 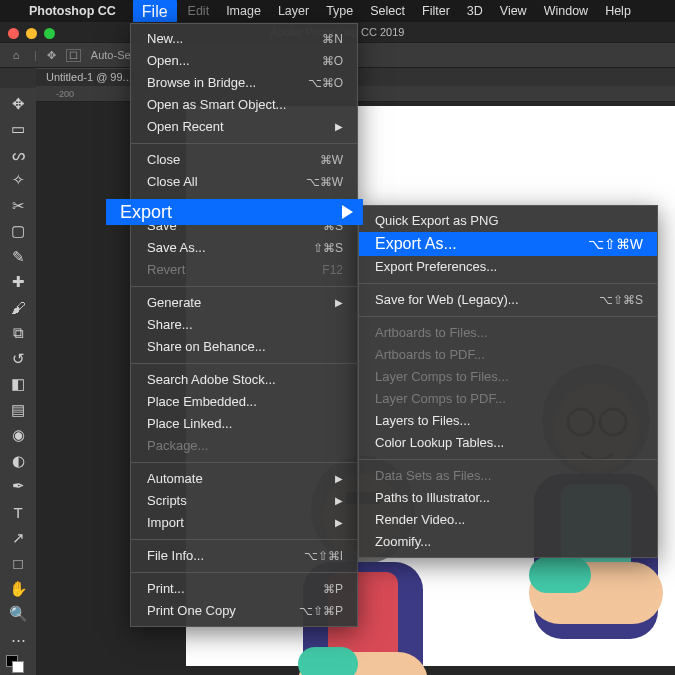 What do you see at coordinates (72, 11) in the screenshot?
I see `app-name: Photoshop CC` at bounding box center [72, 11].